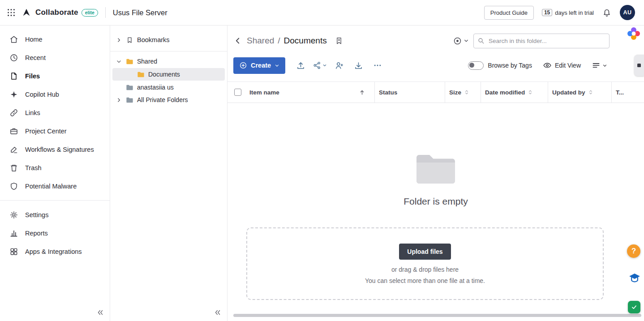 The image size is (644, 321). Describe the element at coordinates (634, 251) in the screenshot. I see `help-button: ?` at that location.